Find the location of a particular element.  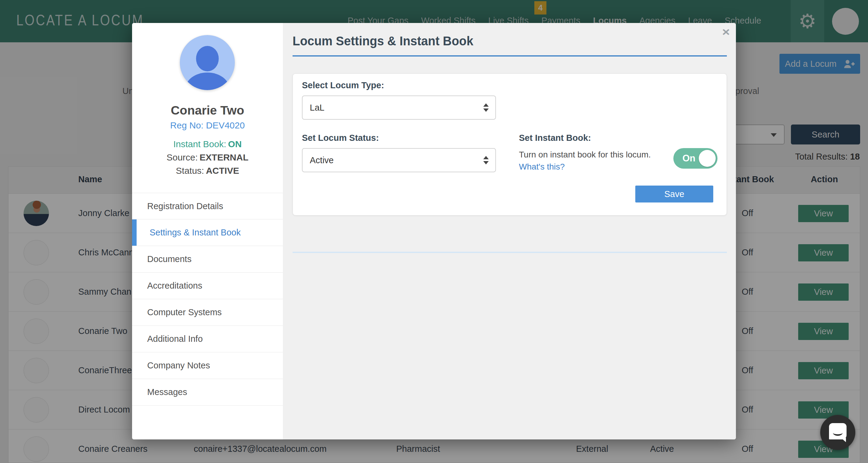

menu-registration-details: Registration Details is located at coordinates (208, 206).